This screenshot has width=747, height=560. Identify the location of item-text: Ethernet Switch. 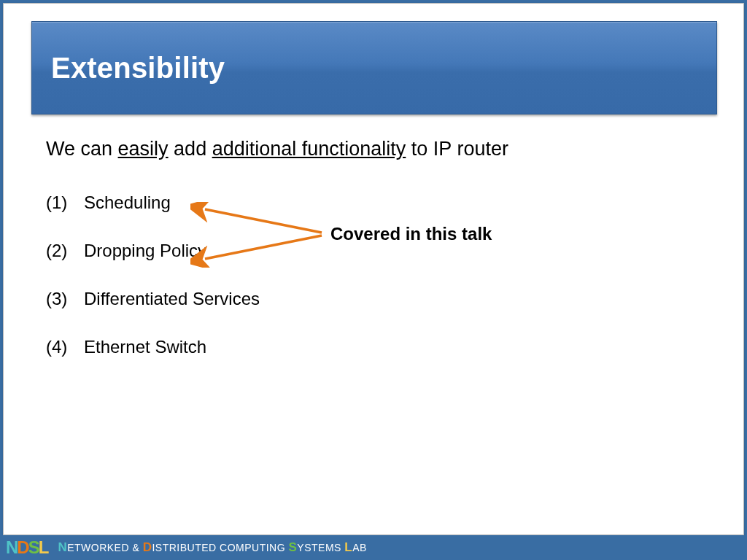
(145, 347).